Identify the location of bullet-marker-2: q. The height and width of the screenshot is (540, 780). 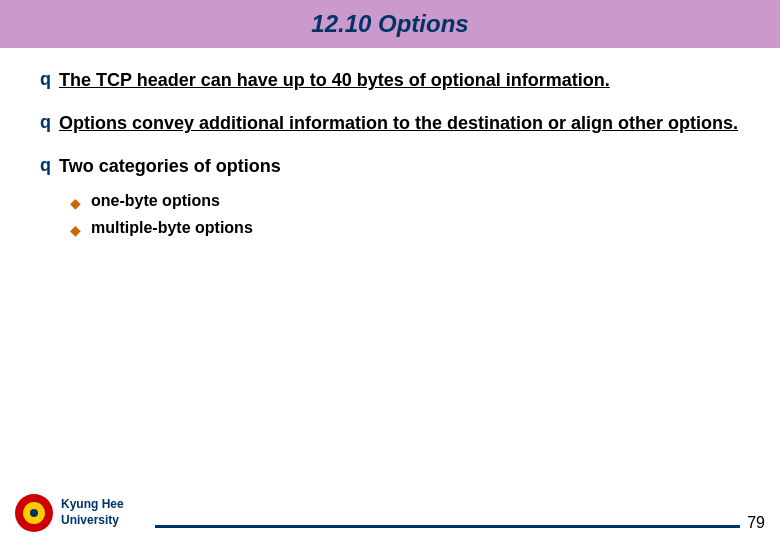
(46, 122).